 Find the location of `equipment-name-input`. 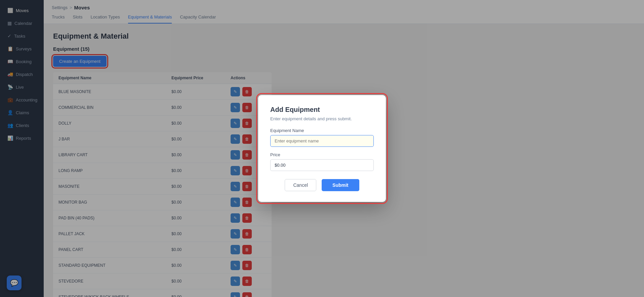

equipment-name-input is located at coordinates (322, 141).